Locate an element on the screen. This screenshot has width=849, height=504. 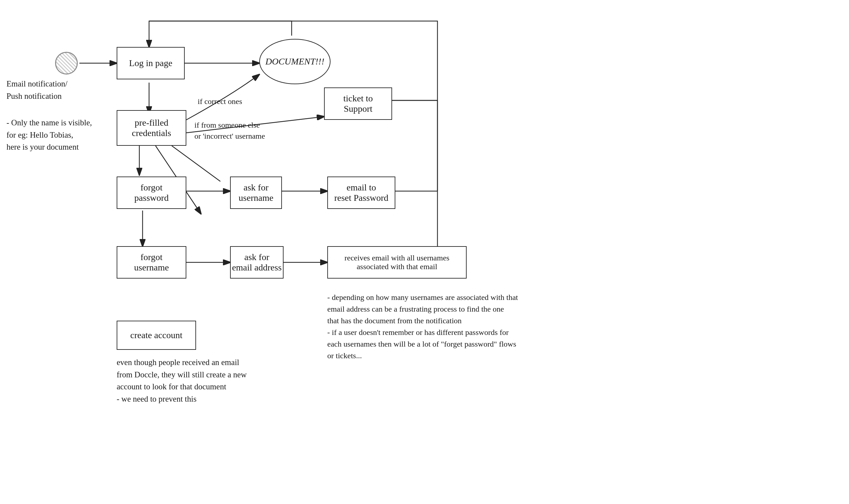
if-correct-label: if correct ones is located at coordinates (220, 101).